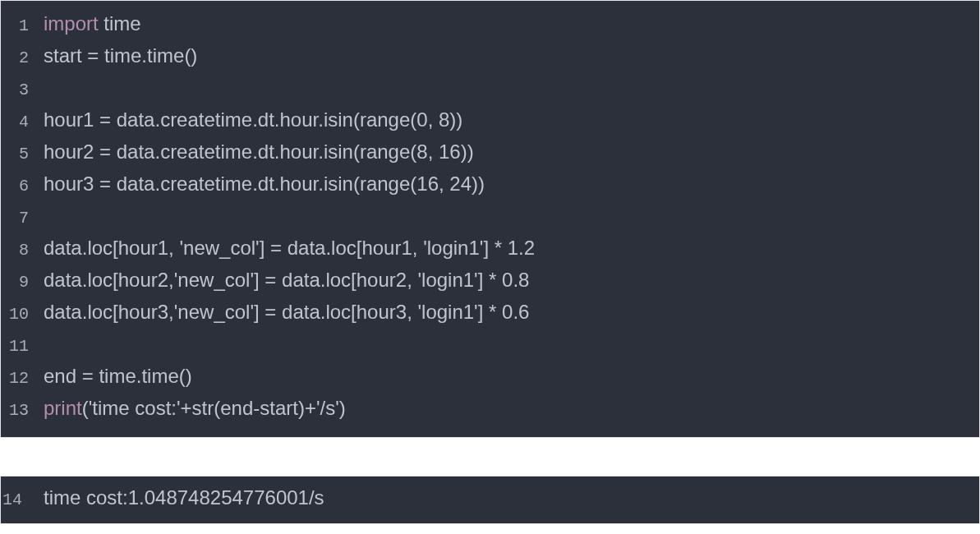  What do you see at coordinates (509, 376) in the screenshot?
I see `code-text: end = time.time()` at bounding box center [509, 376].